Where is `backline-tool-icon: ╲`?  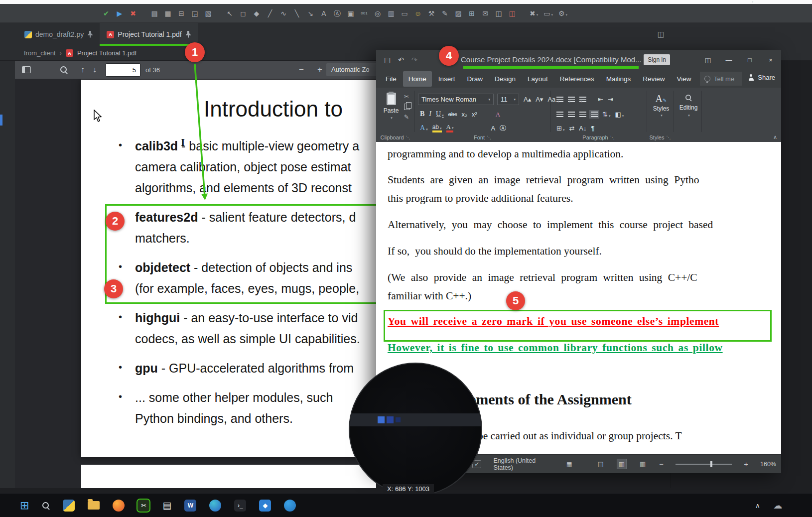 backline-tool-icon: ╲ is located at coordinates (297, 13).